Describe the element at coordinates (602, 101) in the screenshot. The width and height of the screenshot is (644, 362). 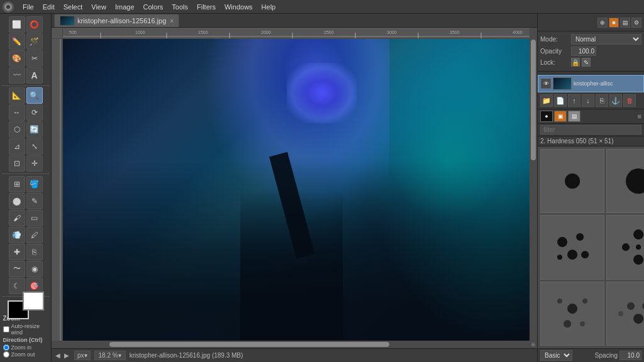
I see `duplicate-layer-btn: ⎘` at that location.